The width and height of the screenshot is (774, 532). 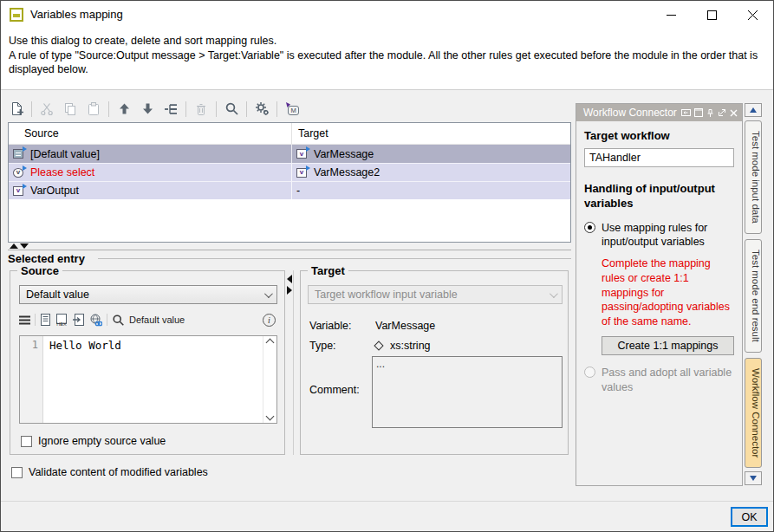 I want to click on column-header-source: Source, so click(x=151, y=133).